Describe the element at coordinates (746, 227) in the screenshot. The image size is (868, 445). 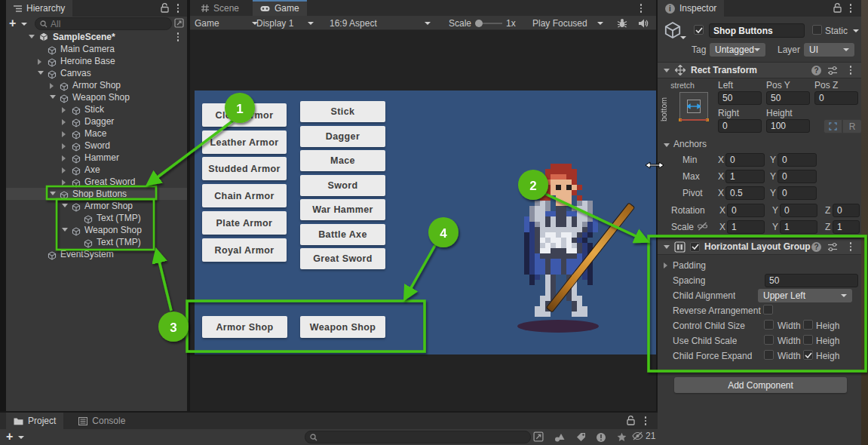
I see `scale-x-field: 1` at that location.